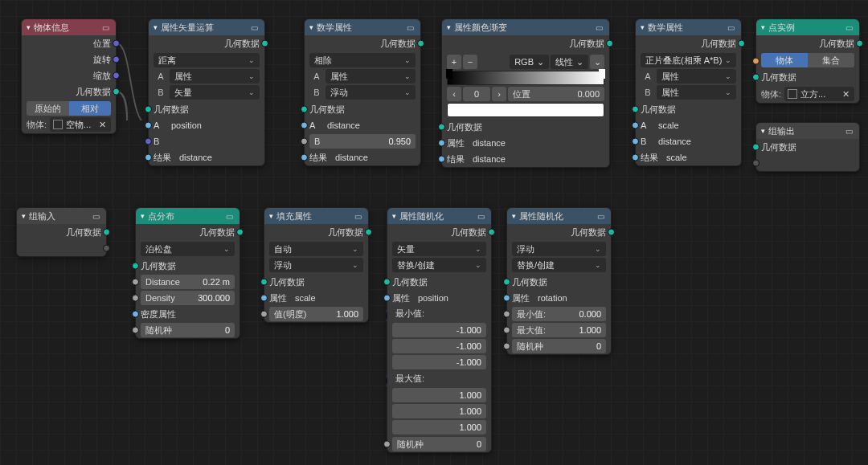 This screenshot has height=465, width=868. I want to click on value-input: 值(明度)1.000, so click(317, 314).